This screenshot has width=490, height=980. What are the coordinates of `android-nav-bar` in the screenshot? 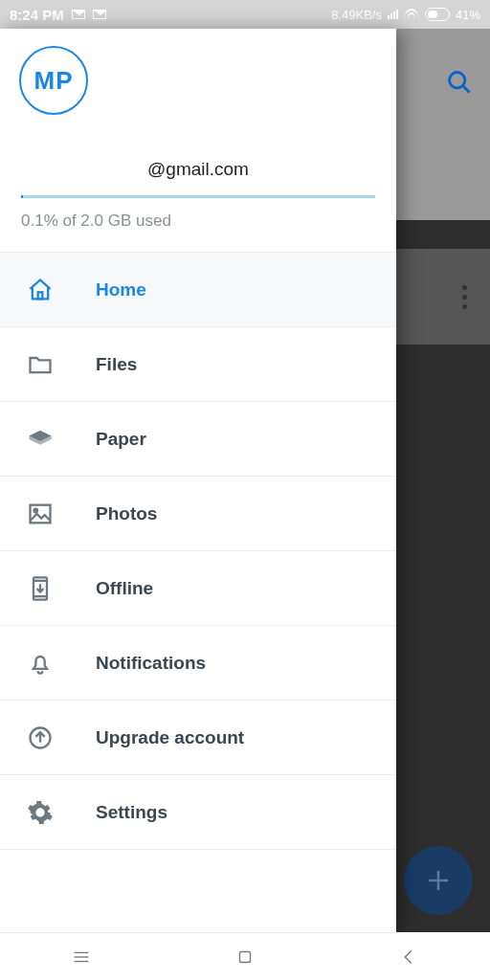 It's located at (245, 956).